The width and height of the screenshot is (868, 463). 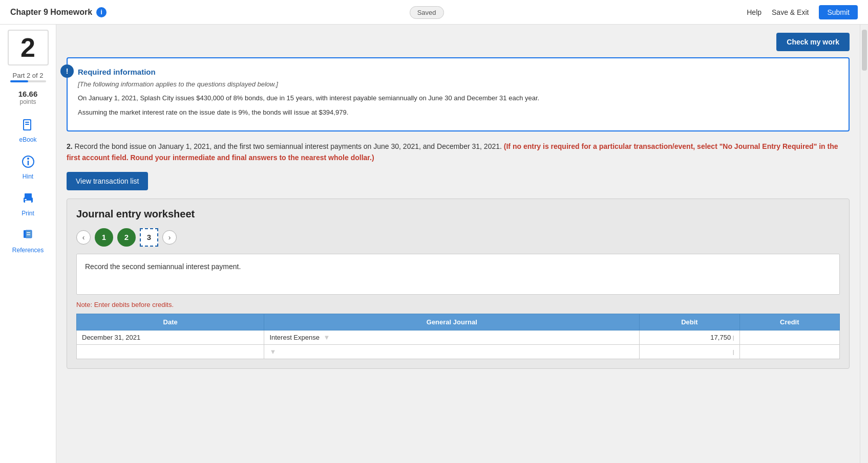 What do you see at coordinates (458, 237) in the screenshot?
I see `tab-navigation: ‹ 1 2 3 ›` at bounding box center [458, 237].